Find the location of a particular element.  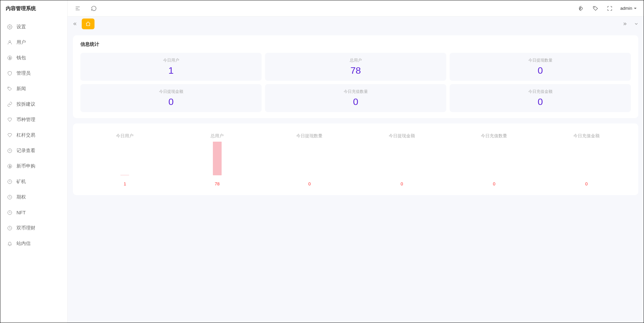

collapse-sidebar-button is located at coordinates (78, 8).